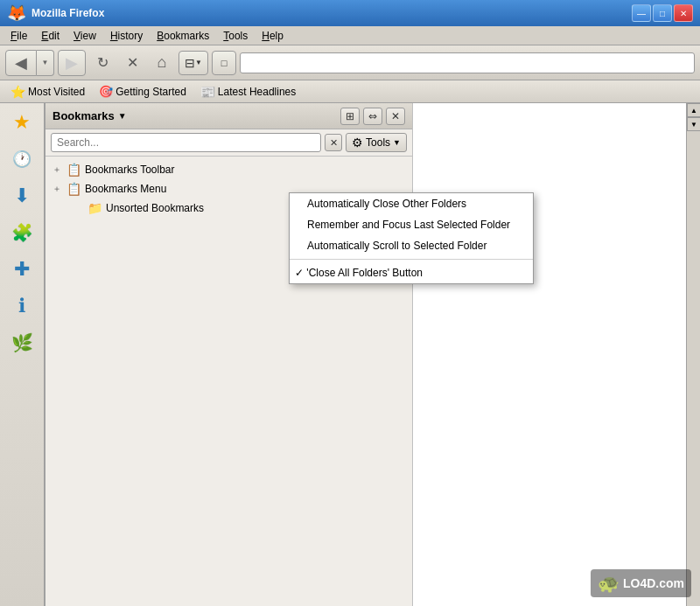  Describe the element at coordinates (18, 92) in the screenshot. I see `most-visited-icon: ⭐` at that location.